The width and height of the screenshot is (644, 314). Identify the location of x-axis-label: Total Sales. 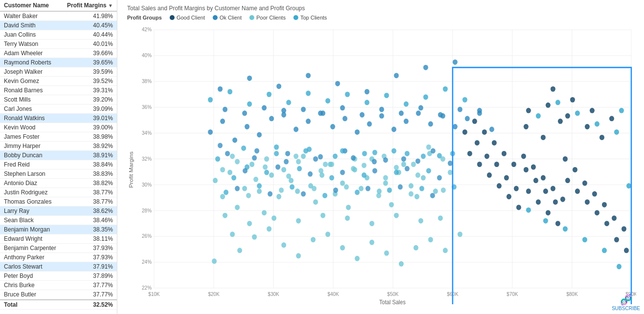
(393, 302).